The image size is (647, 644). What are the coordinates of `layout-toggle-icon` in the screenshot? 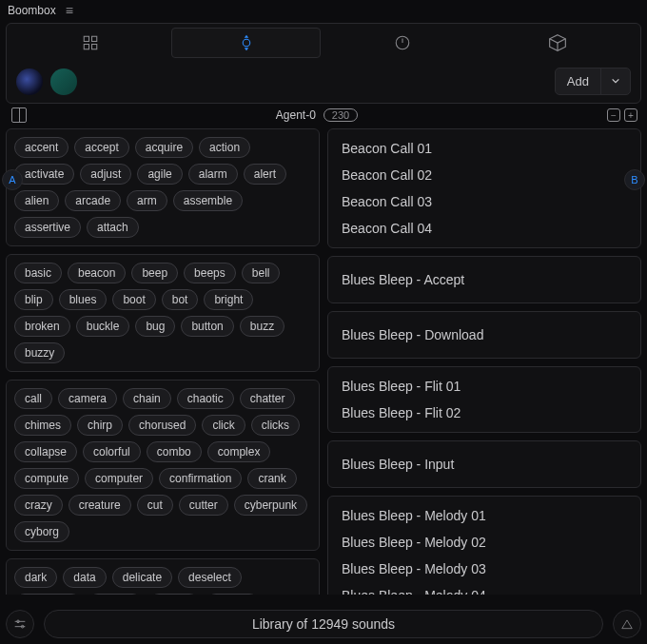 It's located at (19, 115).